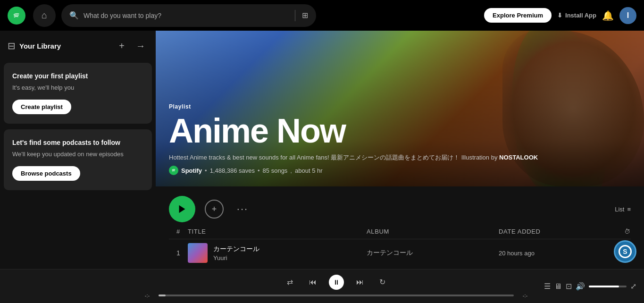  What do you see at coordinates (313, 282) in the screenshot?
I see `previous-button: ⏮` at bounding box center [313, 282].